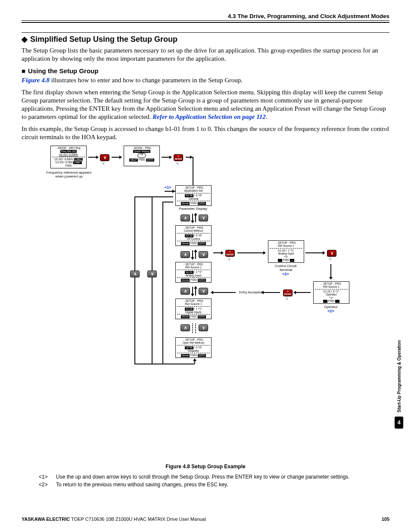  What do you see at coordinates (206, 519) in the screenshot?
I see `page-footer: YASKAWA ELECTRIC TOEP C710636 10B Z1000U…` at bounding box center [206, 519].